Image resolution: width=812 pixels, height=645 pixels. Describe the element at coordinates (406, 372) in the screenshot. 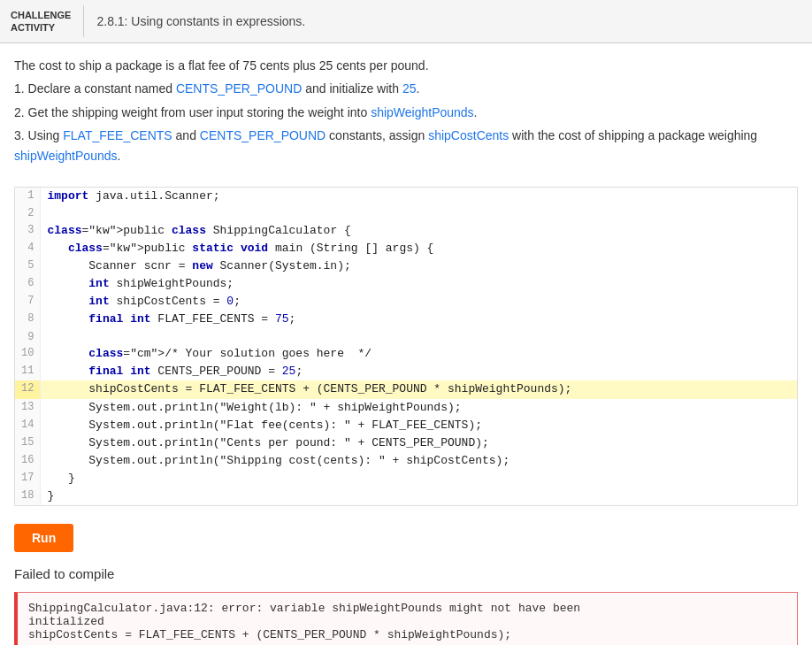

I see `code-line-11: 11 final int CENTS_PER_POUND = 25;` at that location.